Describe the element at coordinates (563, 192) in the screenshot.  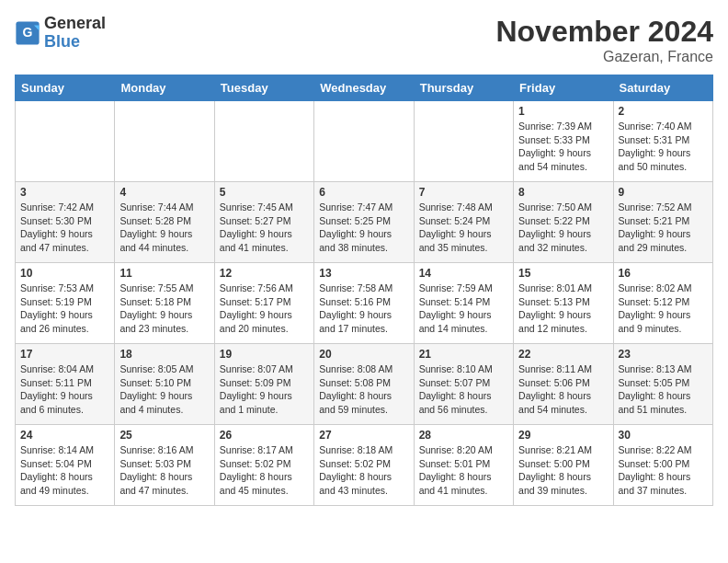
I see `day-number: 8` at that location.